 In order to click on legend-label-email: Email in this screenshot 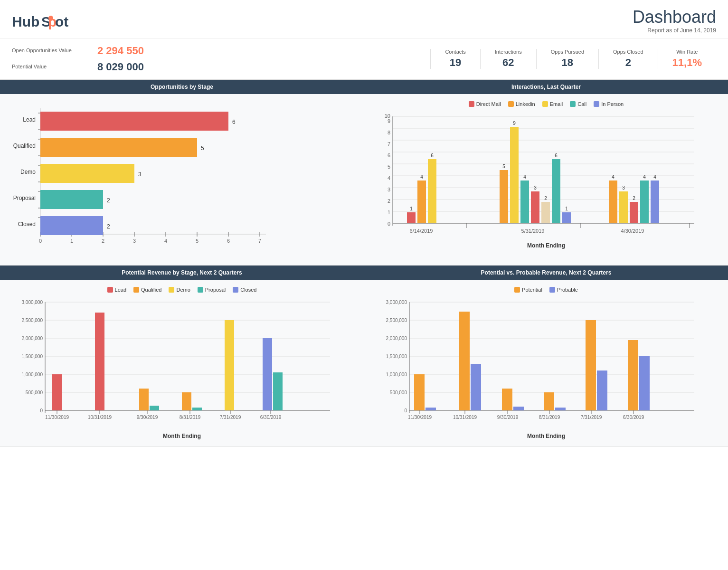, I will do `click(557, 104)`.